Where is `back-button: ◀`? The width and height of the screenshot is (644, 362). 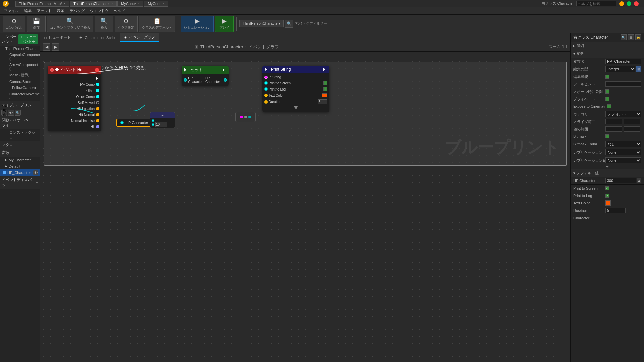 back-button: ◀ is located at coordinates (47, 47).